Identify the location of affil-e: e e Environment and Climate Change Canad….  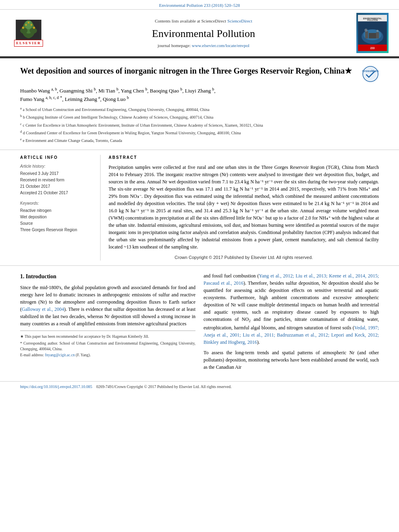
(200, 140).